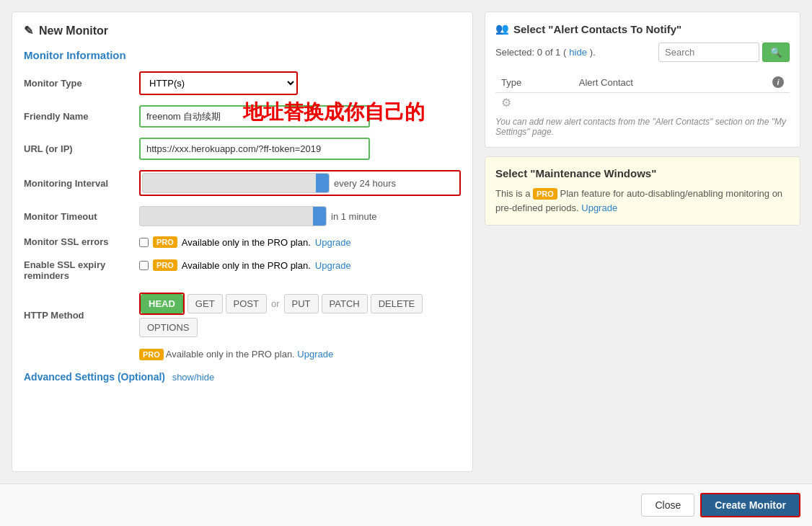  What do you see at coordinates (545, 52) in the screenshot?
I see `selected-info: Selected: 0 of 1 ( hide ).` at bounding box center [545, 52].